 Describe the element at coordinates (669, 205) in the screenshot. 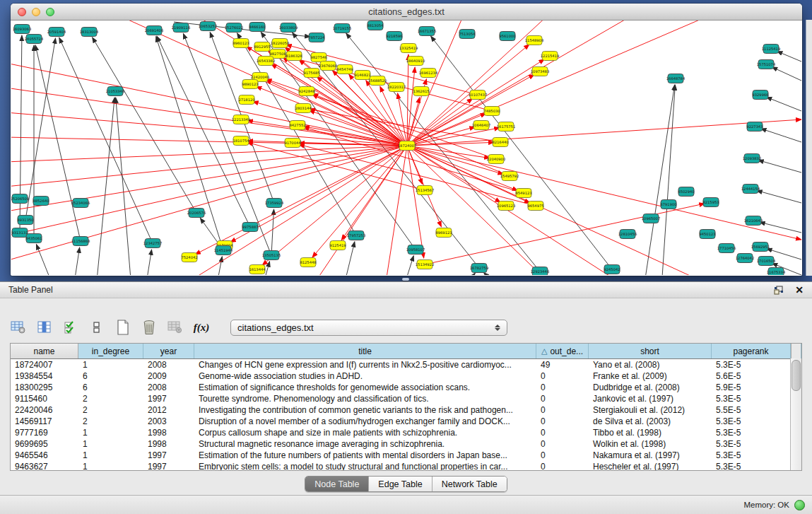

I see `graph-node-6791900: 6791900` at that location.